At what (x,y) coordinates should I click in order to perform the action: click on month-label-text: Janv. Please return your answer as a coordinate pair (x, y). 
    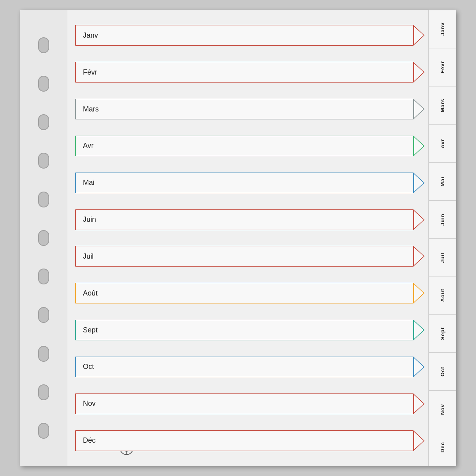
    Looking at the image, I should click on (90, 36).